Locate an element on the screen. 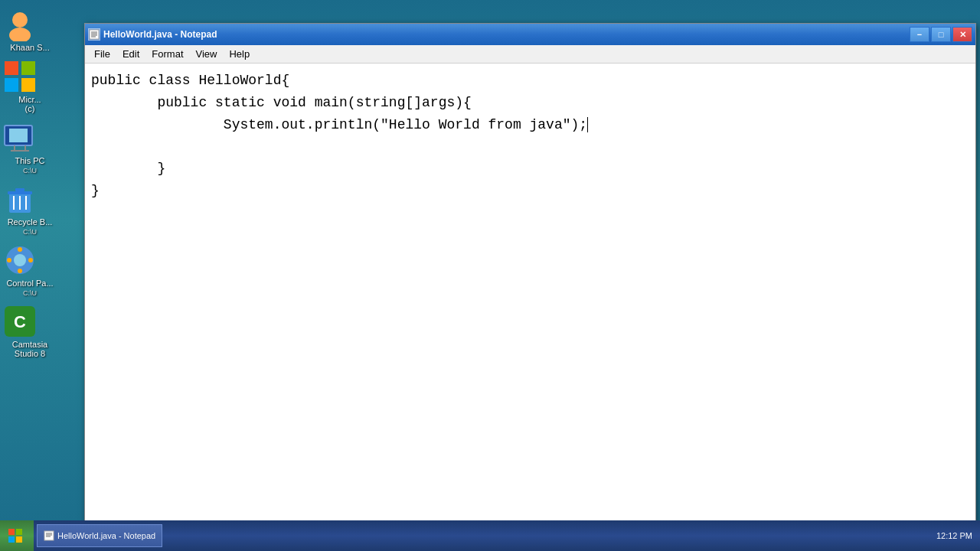  close-button: ✕ is located at coordinates (962, 34).